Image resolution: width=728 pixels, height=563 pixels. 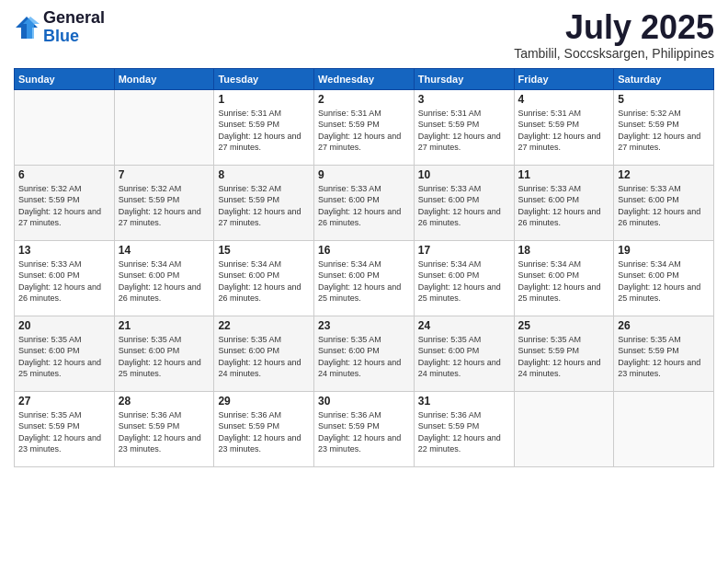 I want to click on table-cell: 31Sunrise: 5:36 AM Sunset: 5:59 PM Dayli…, so click(x=463, y=429).